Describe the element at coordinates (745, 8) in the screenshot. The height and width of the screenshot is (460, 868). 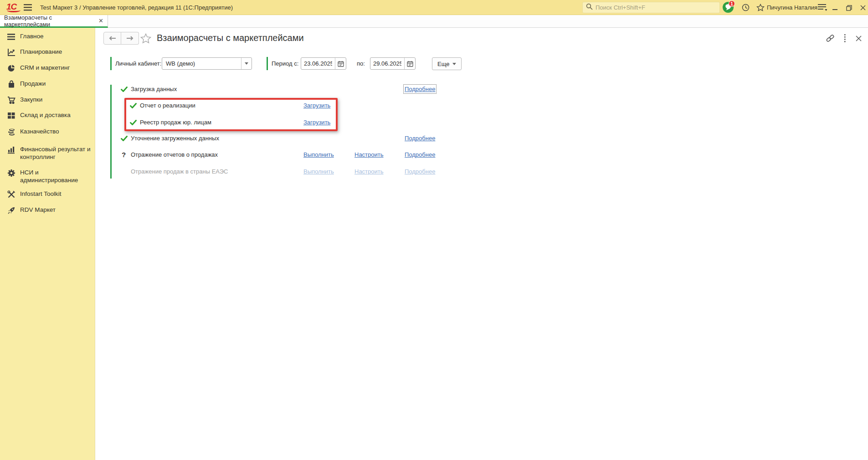
I see `history-icon` at that location.